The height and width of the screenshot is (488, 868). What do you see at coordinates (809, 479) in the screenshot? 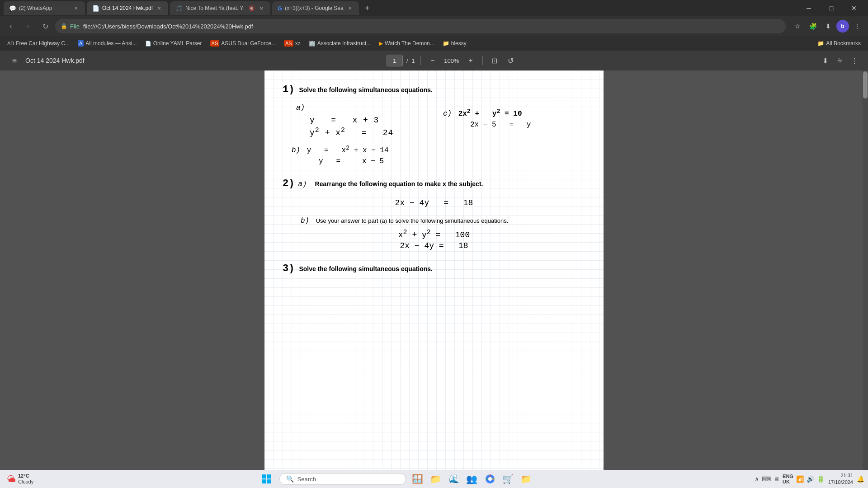
I see `taskbar-right: ∧ ⌨ 🖥 ENGUK 📶 🔊 🔋 21:31 17/10/2024 🔔` at bounding box center [809, 479].